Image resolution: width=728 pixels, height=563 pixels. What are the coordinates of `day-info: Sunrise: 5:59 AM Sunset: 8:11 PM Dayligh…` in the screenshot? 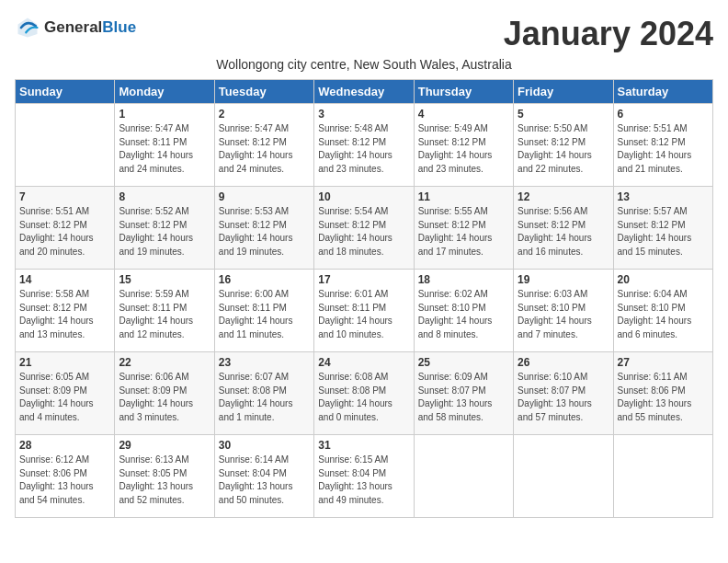 It's located at (164, 315).